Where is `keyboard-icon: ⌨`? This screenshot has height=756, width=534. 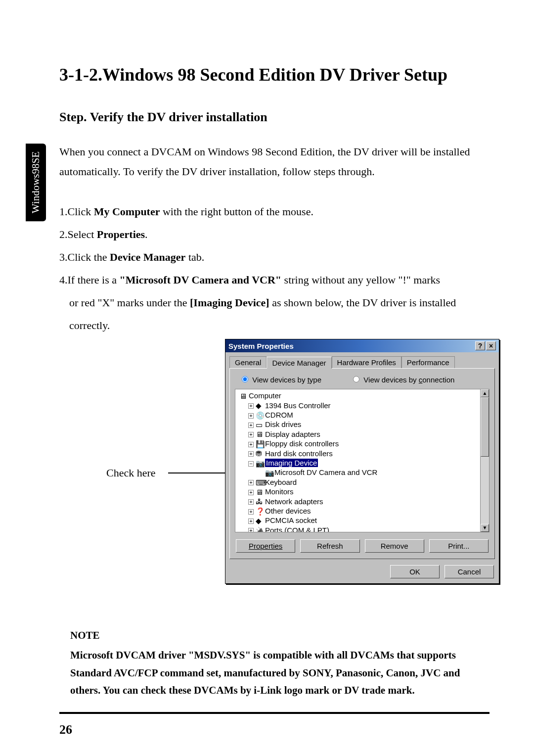 keyboard-icon: ⌨ is located at coordinates (259, 483).